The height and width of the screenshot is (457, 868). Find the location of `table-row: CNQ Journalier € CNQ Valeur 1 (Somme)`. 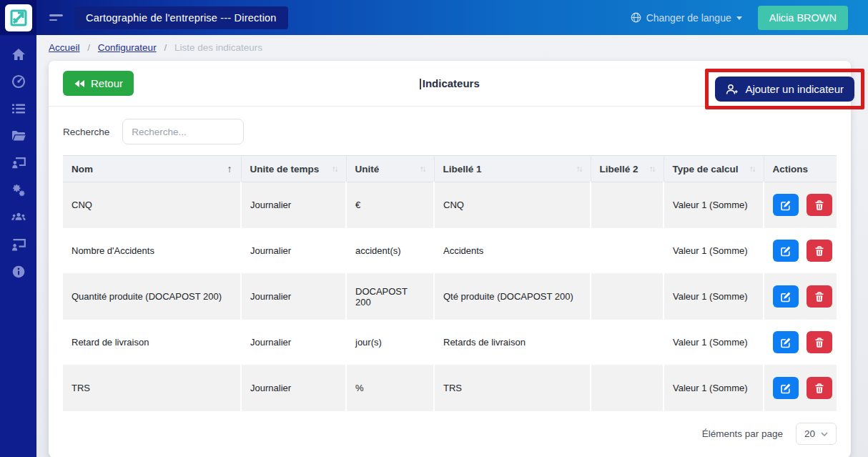

table-row: CNQ Journalier € CNQ Valeur 1 (Somme) is located at coordinates (450, 205).